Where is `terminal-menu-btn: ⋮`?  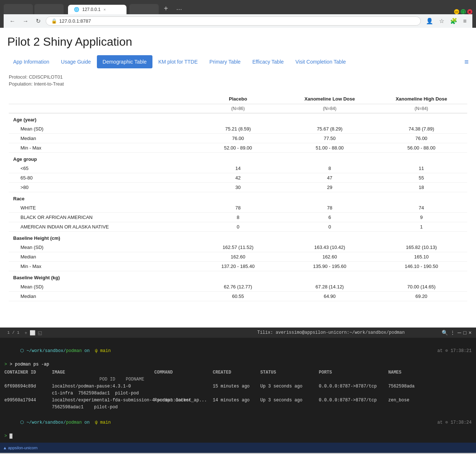 terminal-menu-btn: ⋮ is located at coordinates (453, 333).